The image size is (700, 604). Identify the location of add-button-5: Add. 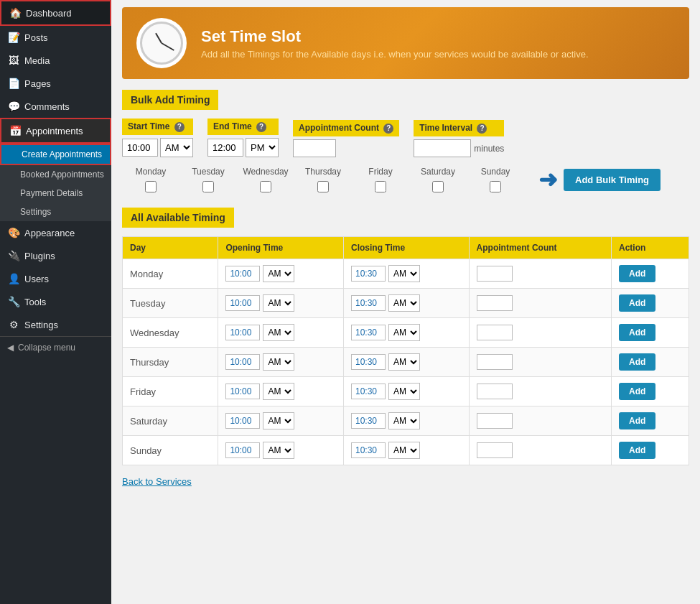
(638, 421).